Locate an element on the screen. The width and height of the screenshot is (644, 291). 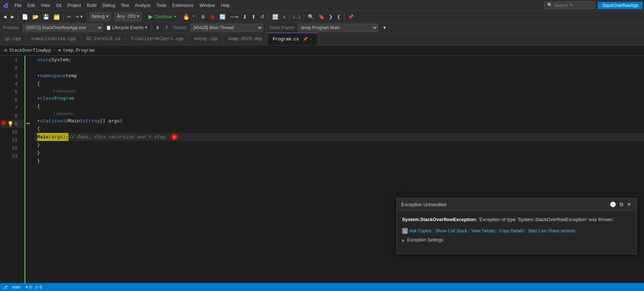
pause-button: ⏸ is located at coordinates (203, 17).